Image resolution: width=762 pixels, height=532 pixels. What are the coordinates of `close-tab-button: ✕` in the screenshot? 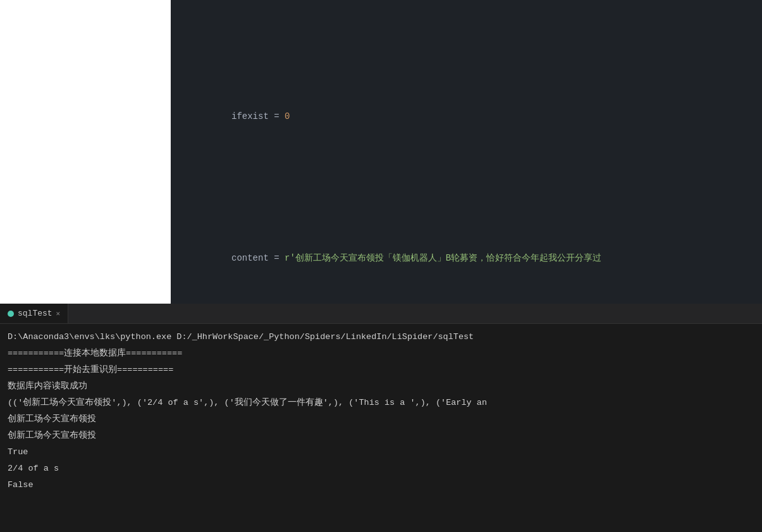 It's located at (58, 314).